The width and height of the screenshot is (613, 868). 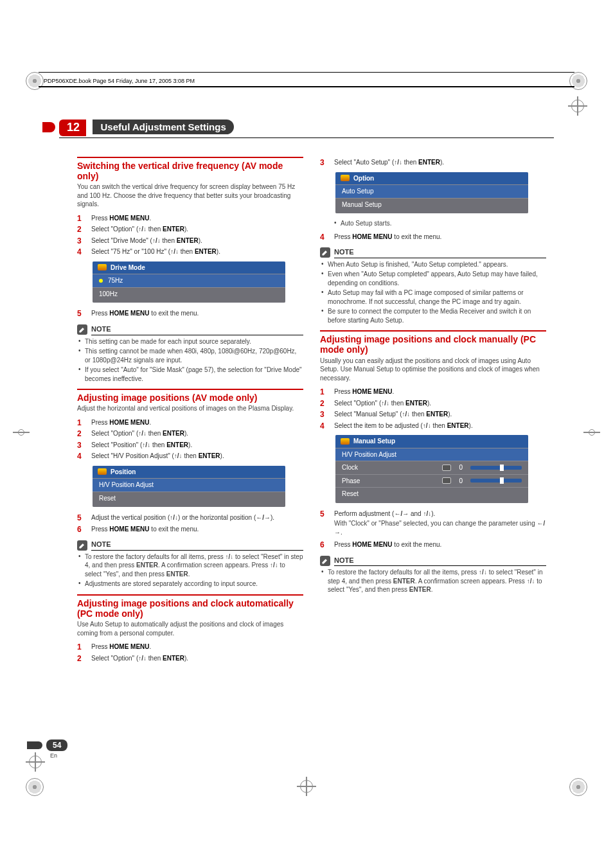 What do you see at coordinates (433, 581) in the screenshot?
I see `note-item: To restore the factory defaults for all …` at bounding box center [433, 581].